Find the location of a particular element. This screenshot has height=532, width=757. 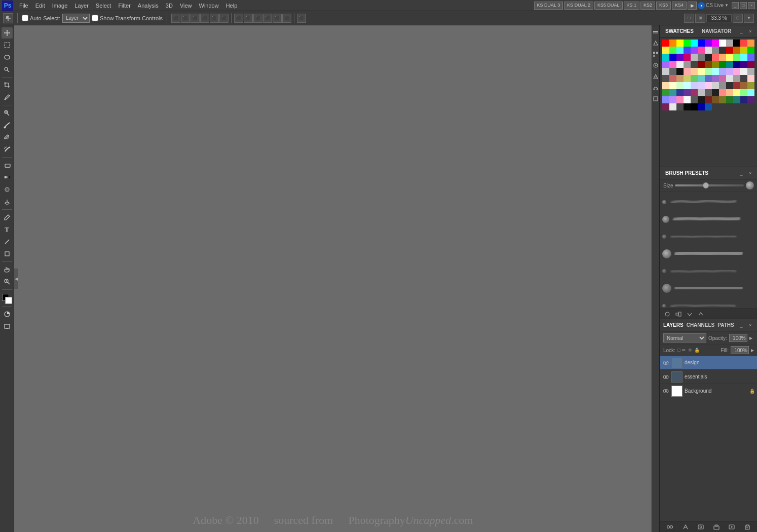

layer-item: essentials is located at coordinates (708, 377).